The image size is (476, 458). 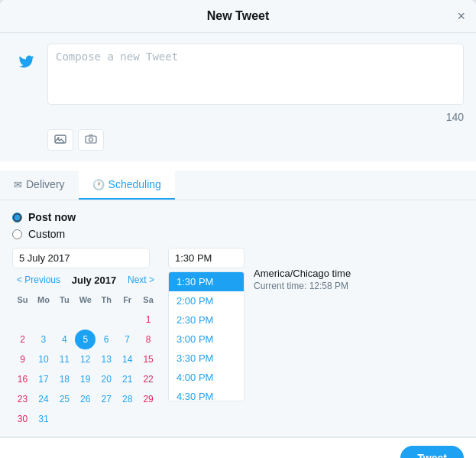 I want to click on time-option: 3:30 PM, so click(x=206, y=358).